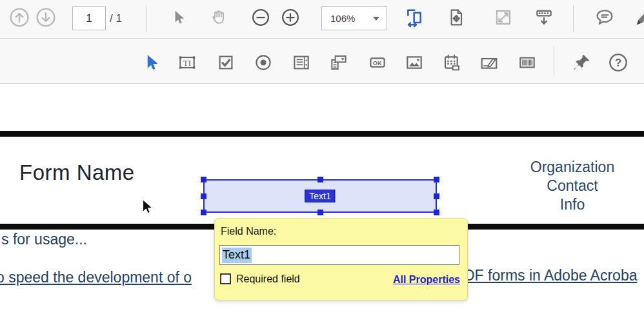 Image resolution: width=644 pixels, height=314 pixels. I want to click on resize-handle-middle-left, so click(204, 196).